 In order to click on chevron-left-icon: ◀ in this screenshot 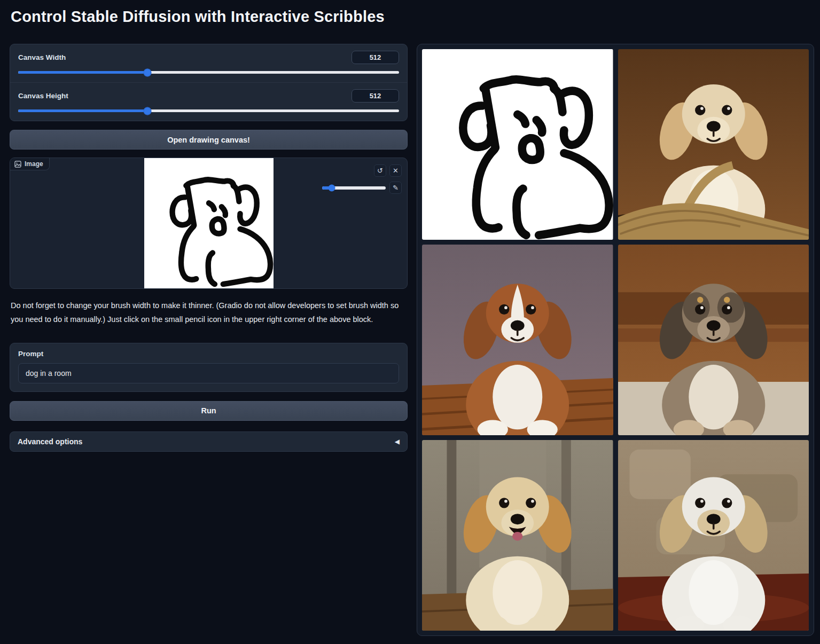, I will do `click(397, 442)`.